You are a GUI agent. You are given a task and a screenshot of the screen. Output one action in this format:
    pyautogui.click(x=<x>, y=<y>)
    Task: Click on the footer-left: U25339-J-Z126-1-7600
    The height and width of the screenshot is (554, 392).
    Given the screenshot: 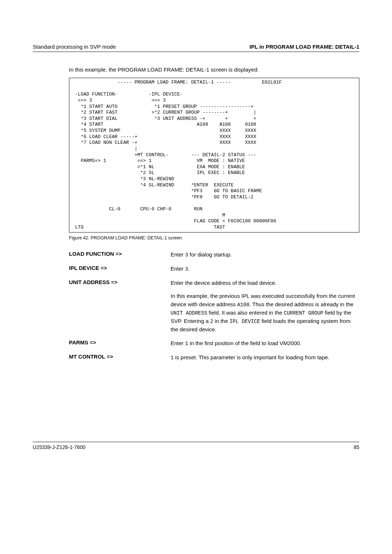 What is the action you would take?
    pyautogui.click(x=59, y=447)
    